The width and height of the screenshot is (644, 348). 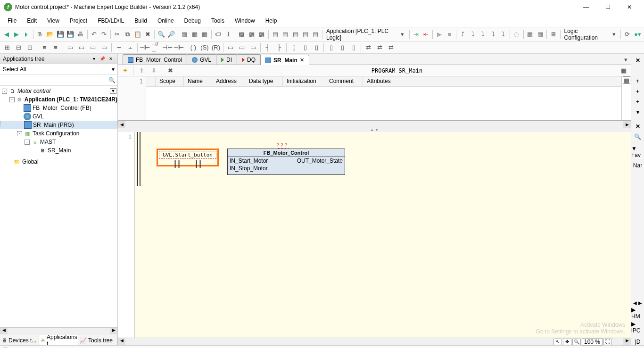 I want to click on monitor-icon: 🖥, so click(x=553, y=34).